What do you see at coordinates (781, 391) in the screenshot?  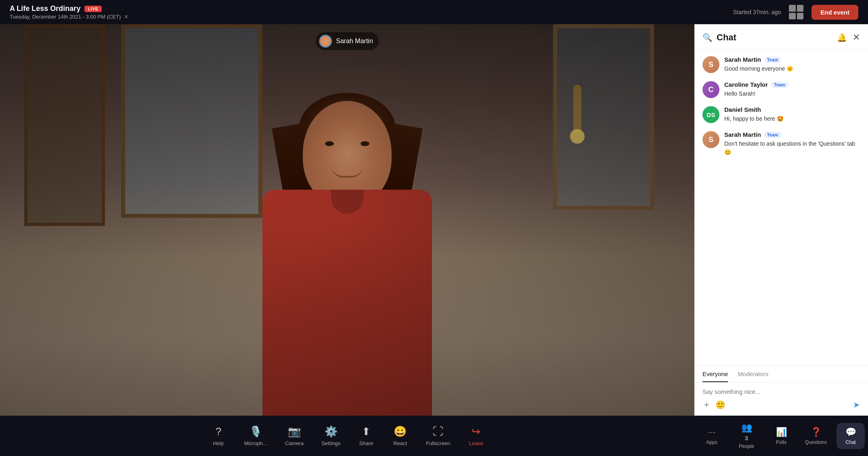 I see `chat-input` at bounding box center [781, 391].